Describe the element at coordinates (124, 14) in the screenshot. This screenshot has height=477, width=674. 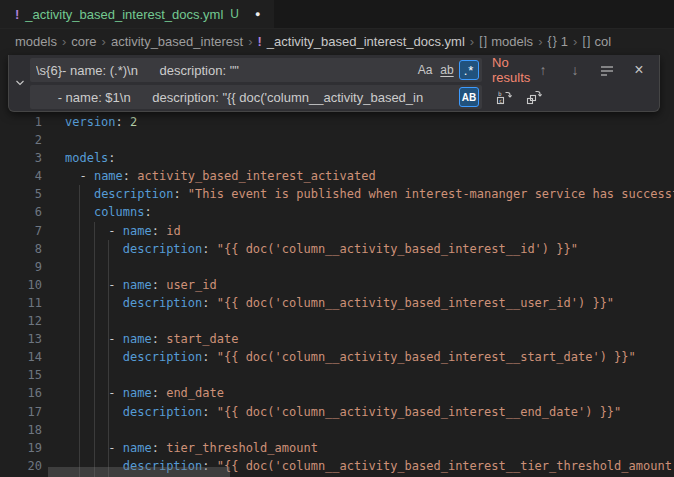
I see `tab-title: _activity_based_interest_docs.yml` at that location.